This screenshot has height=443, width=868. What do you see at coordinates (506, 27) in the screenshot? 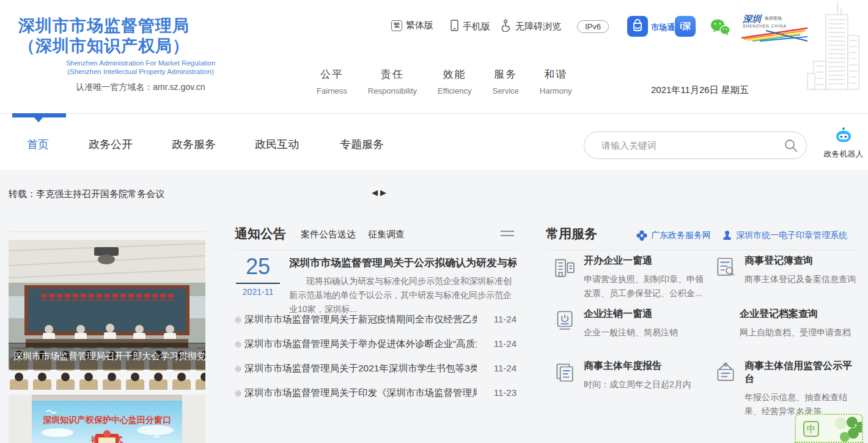
I see `accessibility-icon` at bounding box center [506, 27].